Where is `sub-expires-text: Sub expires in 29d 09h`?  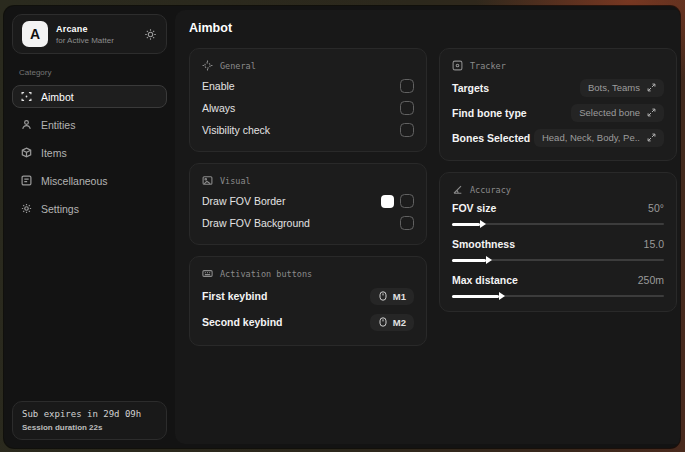 sub-expires-text: Sub expires in 29d 09h is located at coordinates (90, 414).